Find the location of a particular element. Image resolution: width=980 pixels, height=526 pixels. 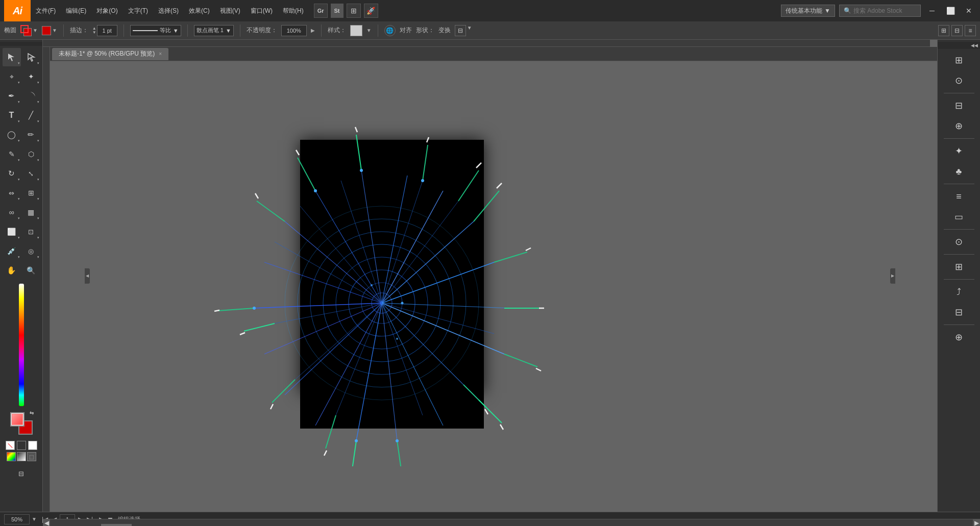

brush-dropdown: 散点画笔 1 ▼ is located at coordinates (214, 31).